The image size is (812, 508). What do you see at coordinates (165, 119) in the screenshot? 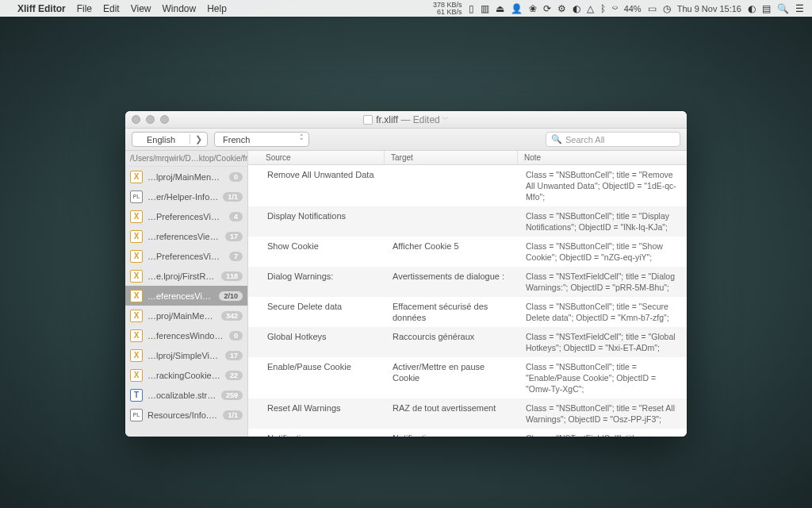
I see `zoom-button` at bounding box center [165, 119].